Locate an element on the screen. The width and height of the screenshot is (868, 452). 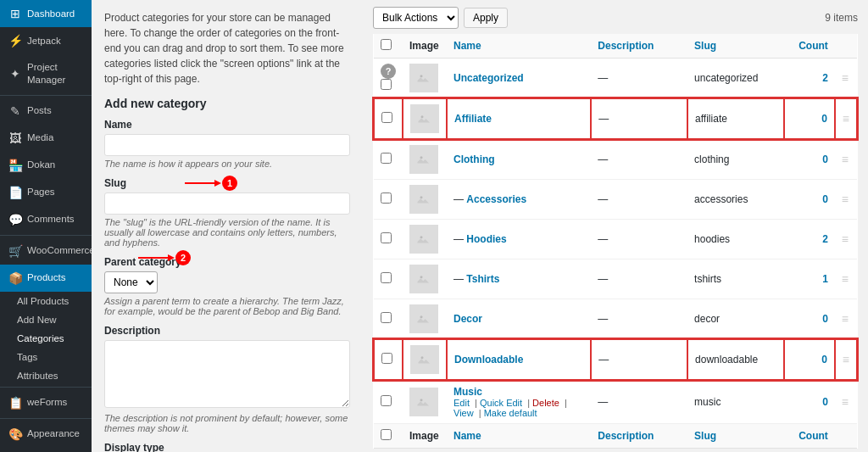
sidebar-item-plugins: 🔌 Plugins 3 is located at coordinates (46, 449).